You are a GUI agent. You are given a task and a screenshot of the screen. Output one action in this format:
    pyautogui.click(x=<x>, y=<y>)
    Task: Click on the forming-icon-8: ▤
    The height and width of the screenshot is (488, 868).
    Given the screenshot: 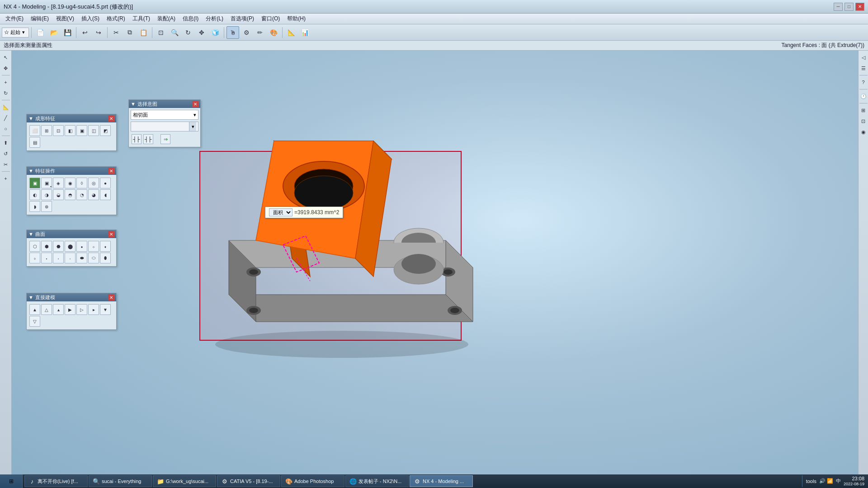 What is the action you would take?
    pyautogui.click(x=35, y=142)
    